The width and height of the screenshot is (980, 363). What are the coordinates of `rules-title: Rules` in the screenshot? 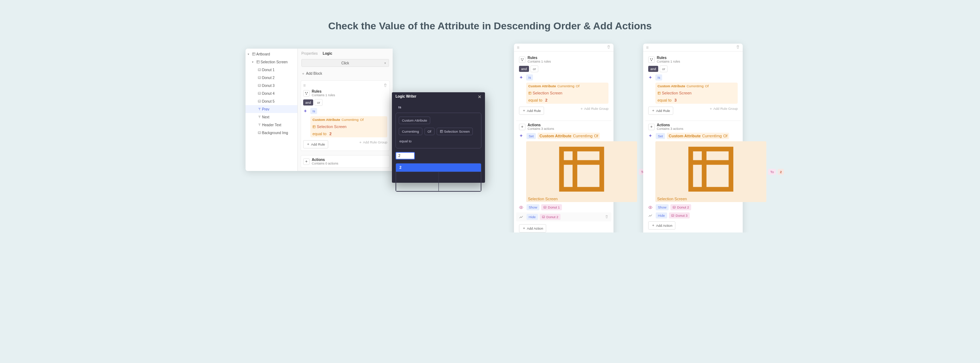 It's located at (323, 91).